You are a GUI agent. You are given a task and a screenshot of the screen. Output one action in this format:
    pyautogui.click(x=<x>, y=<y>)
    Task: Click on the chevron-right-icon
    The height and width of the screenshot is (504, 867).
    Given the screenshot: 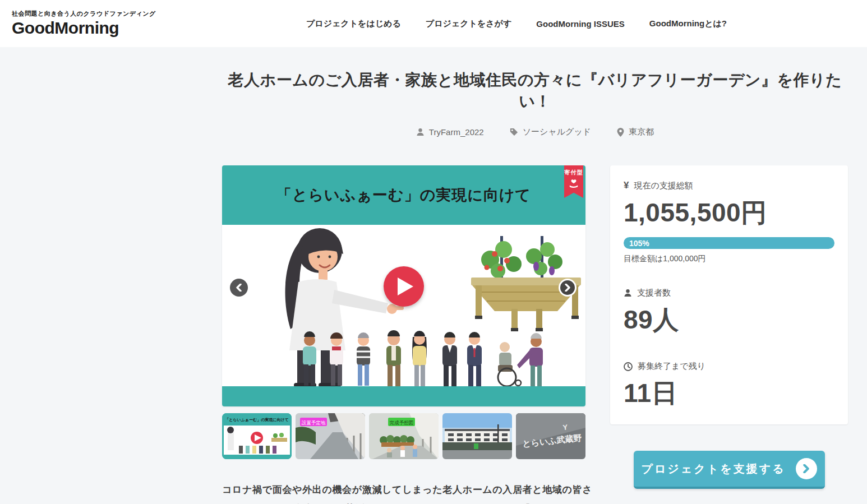 What is the action you would take?
    pyautogui.click(x=568, y=288)
    